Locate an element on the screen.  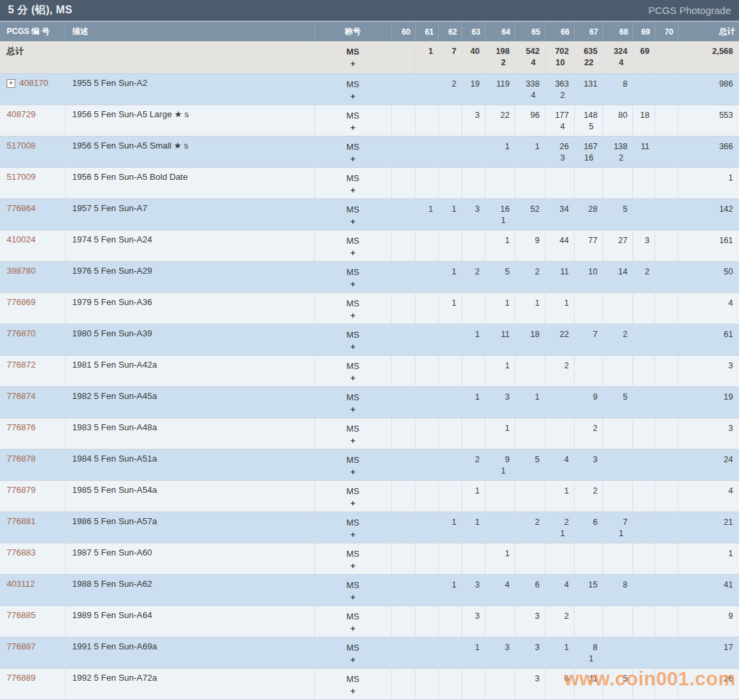
pcgs-number-link: 776887 is located at coordinates (21, 646).